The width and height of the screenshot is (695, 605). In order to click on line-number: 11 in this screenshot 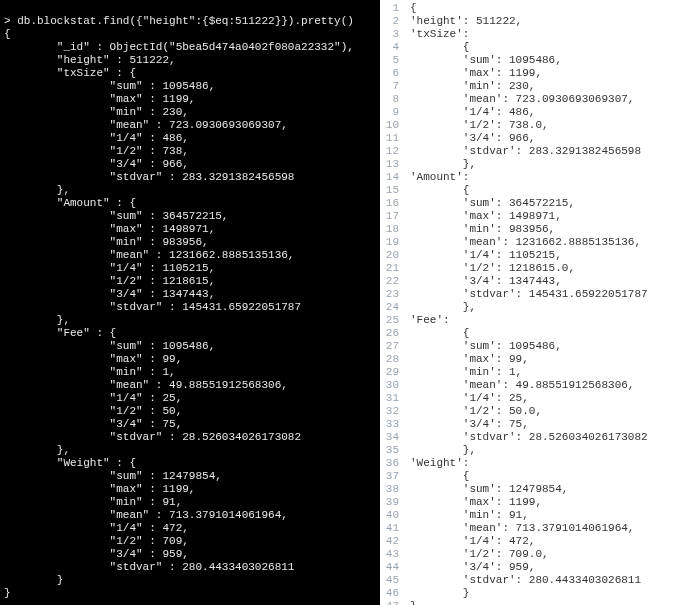, I will do `click(390, 138)`.